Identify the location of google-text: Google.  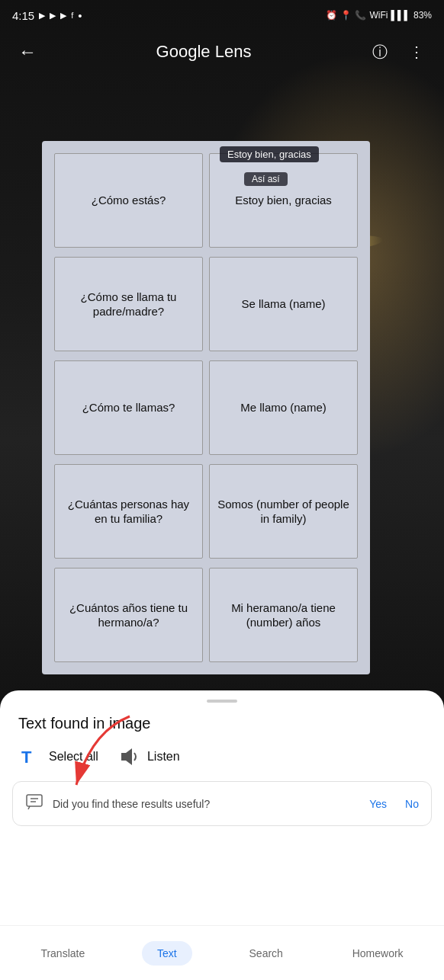
(186, 52).